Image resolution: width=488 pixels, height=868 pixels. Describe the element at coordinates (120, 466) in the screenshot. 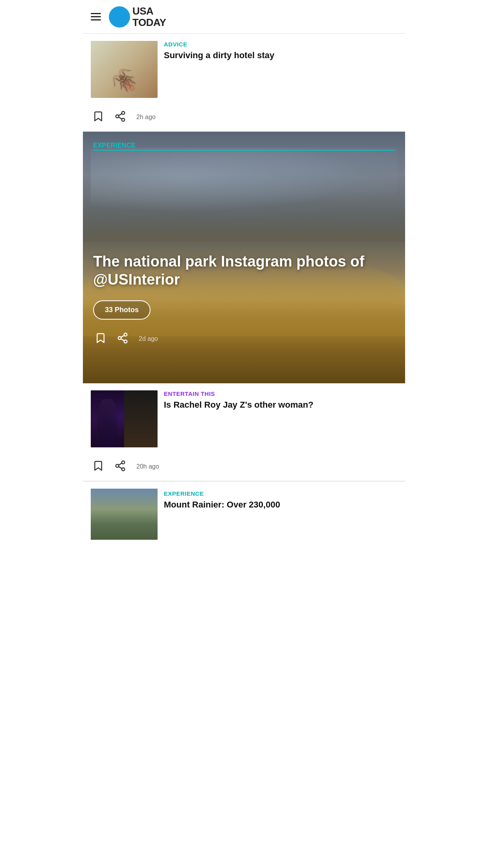

I see `share-icon-rachel` at that location.